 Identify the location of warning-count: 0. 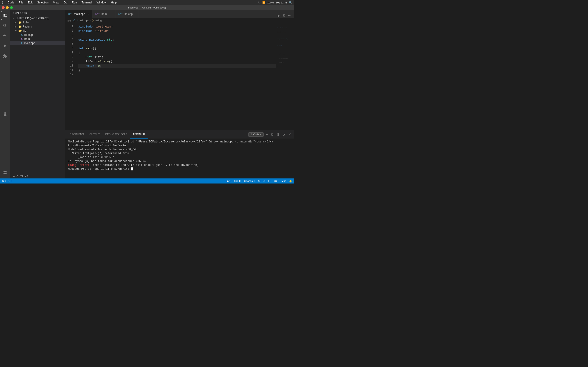
(11, 181).